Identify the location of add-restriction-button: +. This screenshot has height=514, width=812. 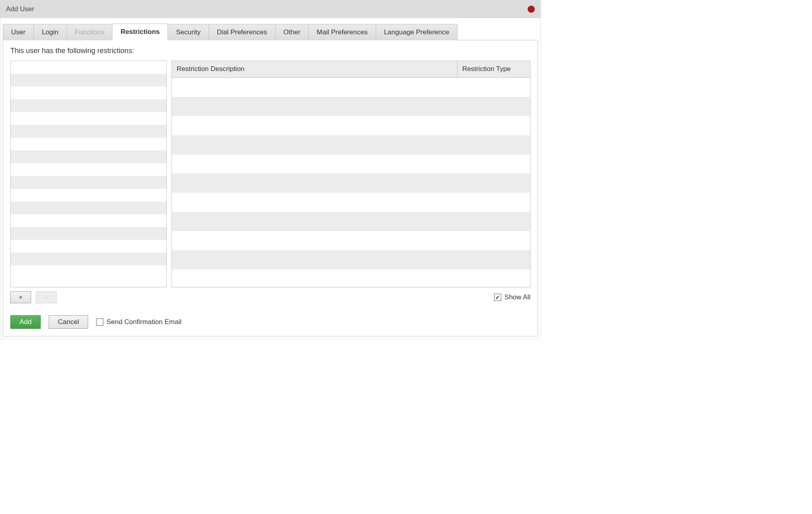
(21, 297).